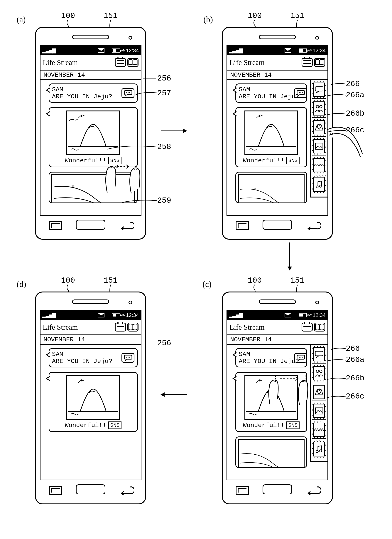  What do you see at coordinates (21, 19) in the screenshot?
I see `panel-a-label: (a)` at bounding box center [21, 19].